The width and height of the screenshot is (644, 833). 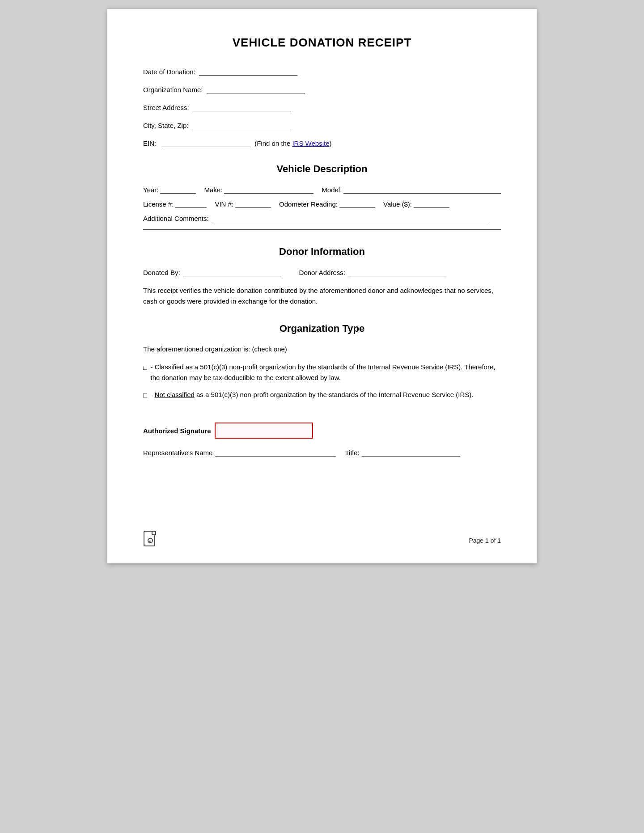 I want to click on ein-note: (Find on the IRS Website), so click(x=293, y=143).